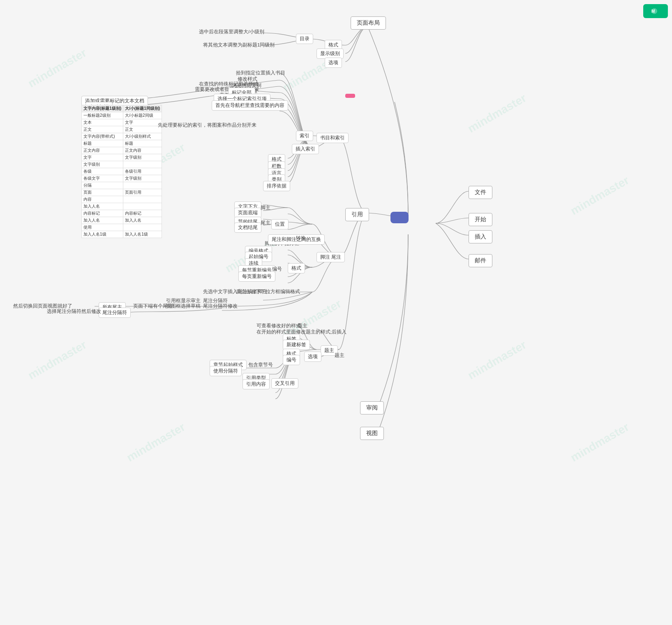  I want to click on svg-text: M, so click(653, 12).